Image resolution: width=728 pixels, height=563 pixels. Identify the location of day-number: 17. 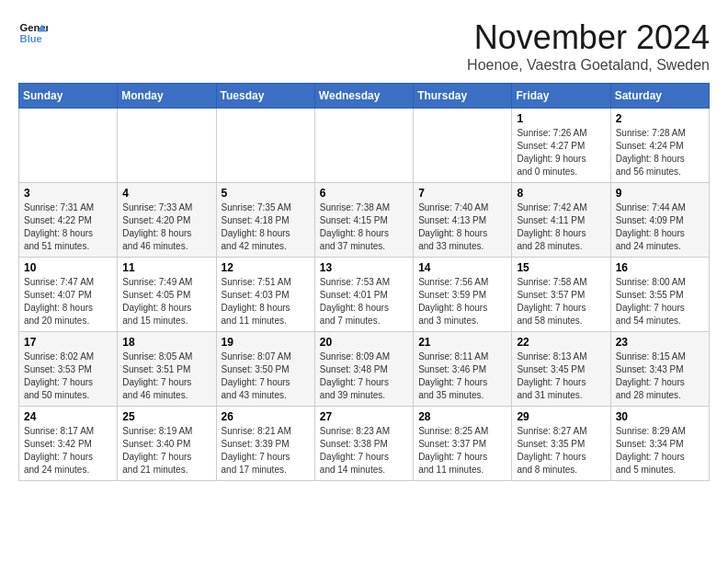
(68, 342).